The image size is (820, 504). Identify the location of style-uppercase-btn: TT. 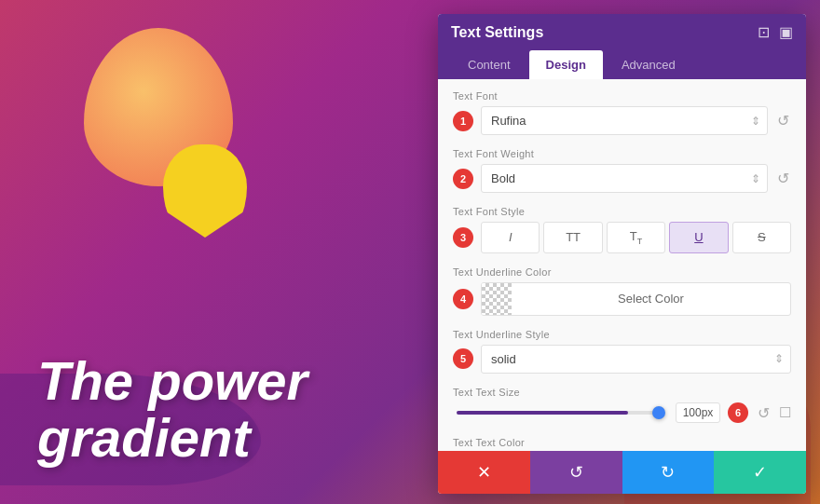
(572, 238).